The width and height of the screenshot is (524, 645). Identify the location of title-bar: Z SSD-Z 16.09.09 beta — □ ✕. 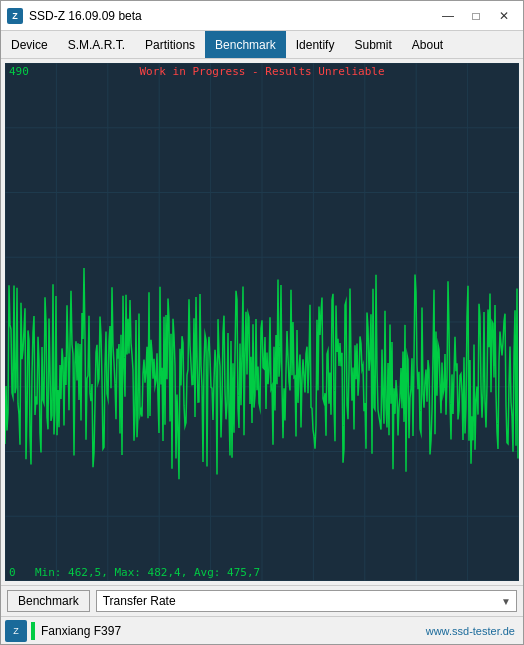
(262, 16).